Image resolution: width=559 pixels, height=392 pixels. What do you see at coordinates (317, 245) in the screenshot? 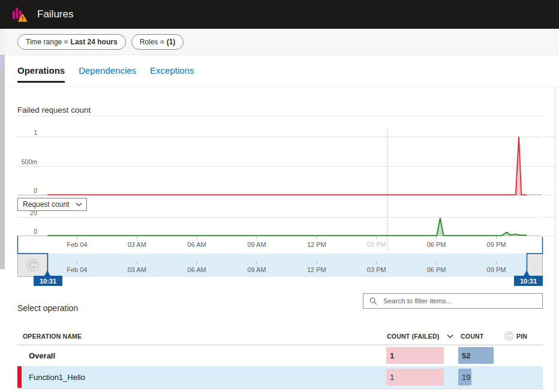
I see `svg-text: 12 PM` at bounding box center [317, 245].